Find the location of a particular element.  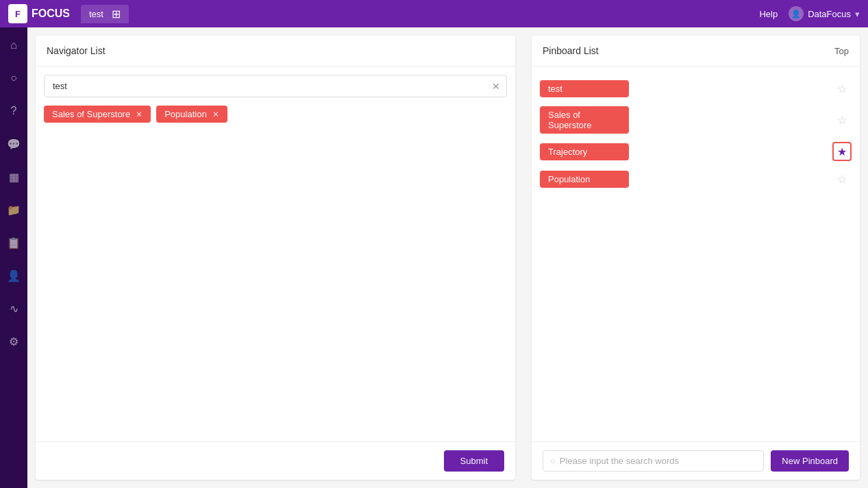

pinboard-tag-trajectory: Trajectory is located at coordinates (584, 152).